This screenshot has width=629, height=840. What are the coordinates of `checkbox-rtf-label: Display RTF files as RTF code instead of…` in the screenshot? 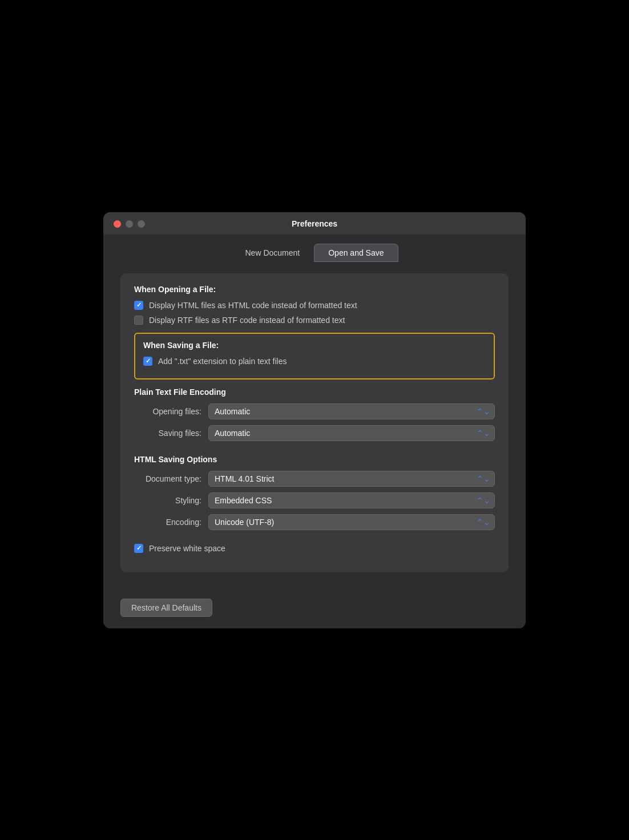 It's located at (247, 320).